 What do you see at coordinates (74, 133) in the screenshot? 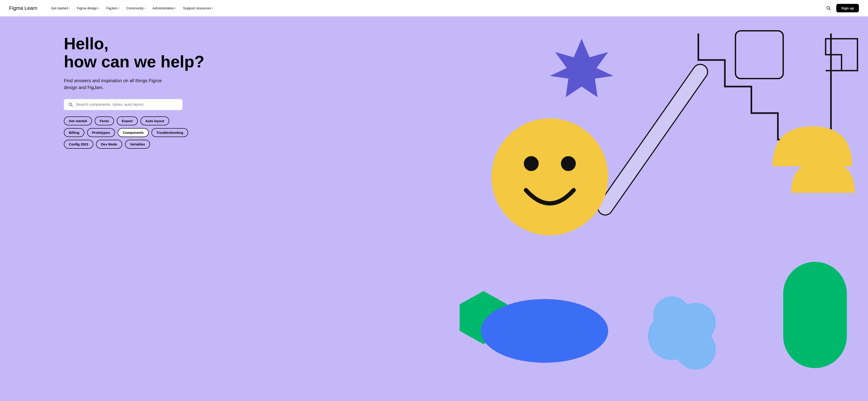
I see `tag-billing: Billing` at bounding box center [74, 133].